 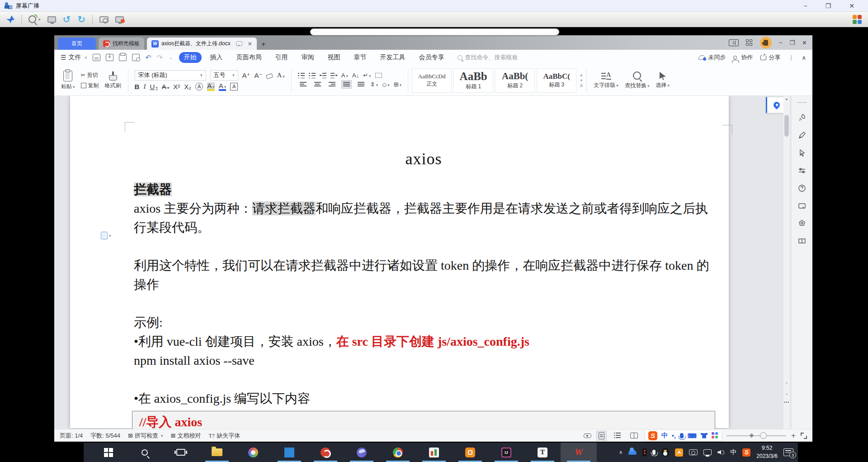 I want to click on more-options-icon: ⋮, so click(x=791, y=58).